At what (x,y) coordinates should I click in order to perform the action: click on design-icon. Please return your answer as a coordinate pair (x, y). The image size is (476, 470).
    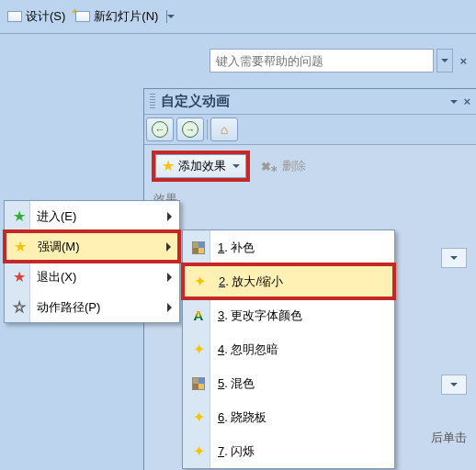
    Looking at the image, I should click on (15, 17).